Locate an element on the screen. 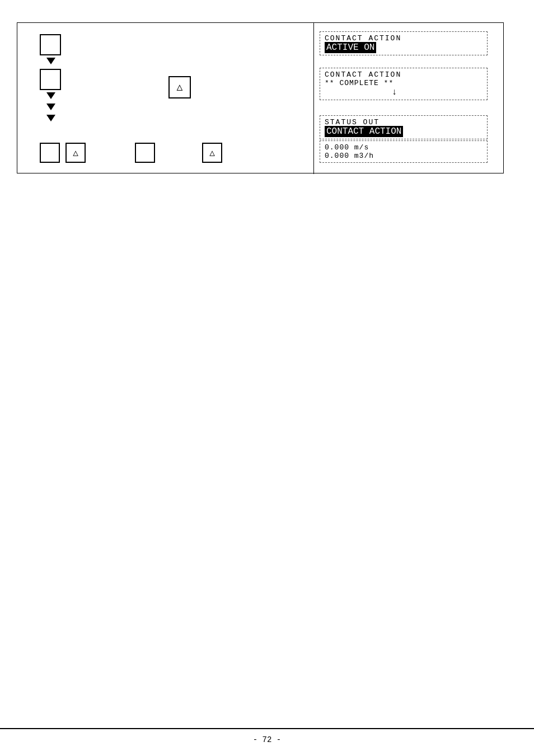 Image resolution: width=534 pixels, height=756 pixels. arrow-down-indicator: ↓ is located at coordinates (437, 92).